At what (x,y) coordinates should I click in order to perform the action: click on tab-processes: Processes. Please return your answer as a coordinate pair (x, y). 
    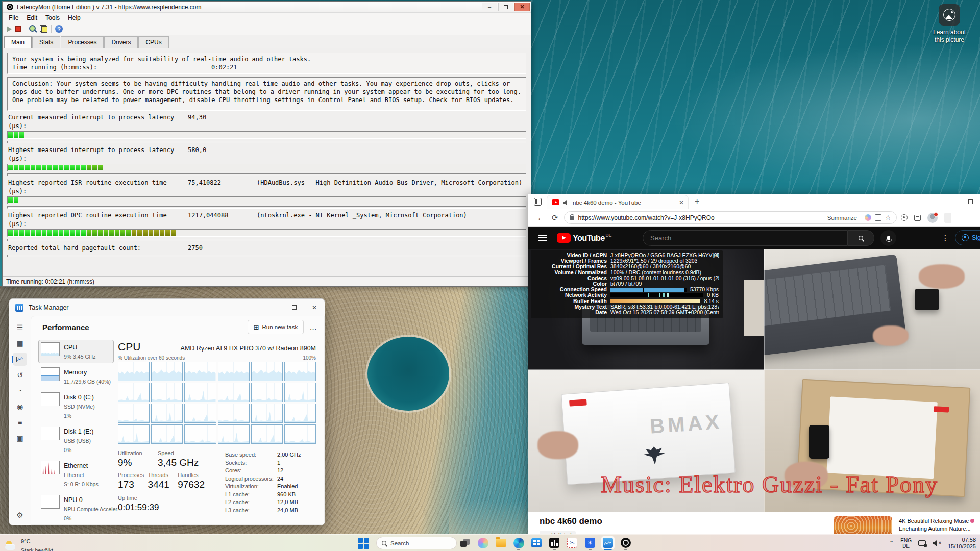
    Looking at the image, I should click on (82, 42).